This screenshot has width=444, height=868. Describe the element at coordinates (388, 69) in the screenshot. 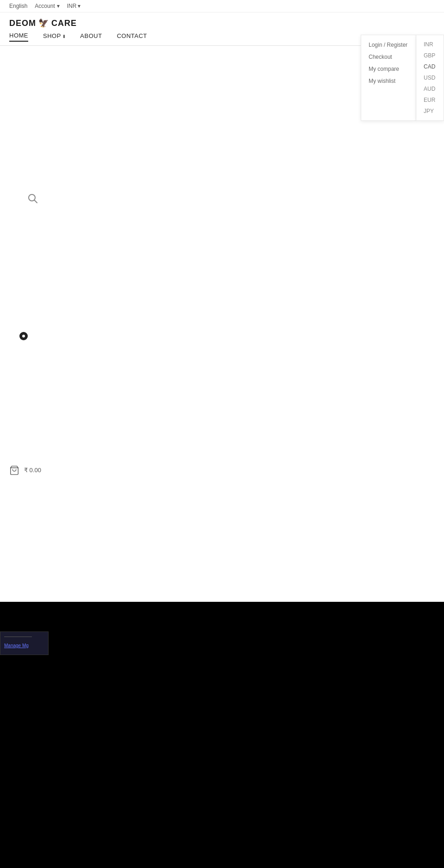

I see `my-compare-link: My compare` at that location.